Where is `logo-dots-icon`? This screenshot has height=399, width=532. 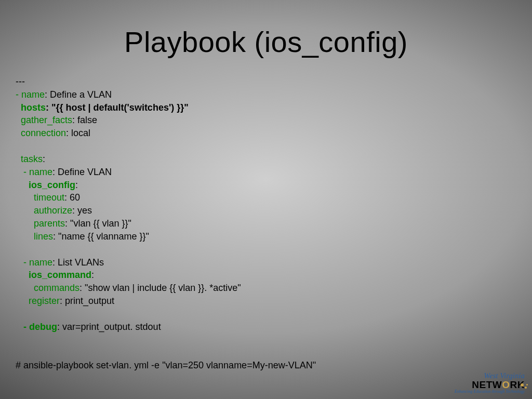 logo-dots-icon is located at coordinates (523, 387).